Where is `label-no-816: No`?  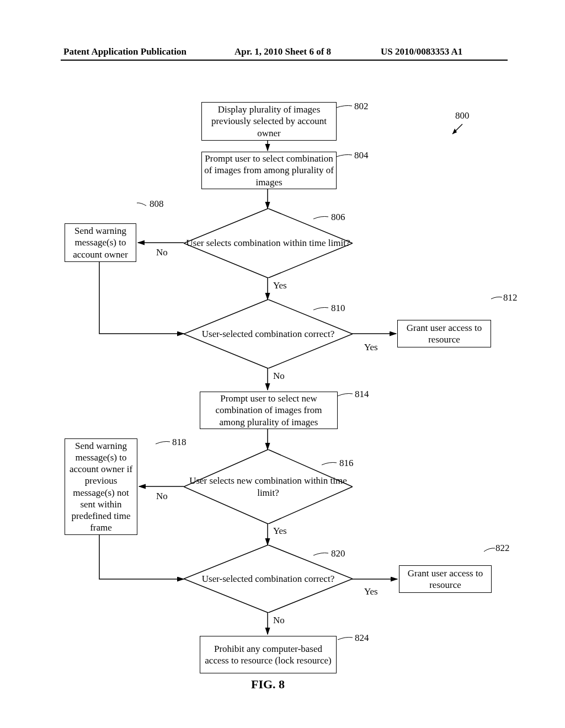 label-no-816: No is located at coordinates (162, 496).